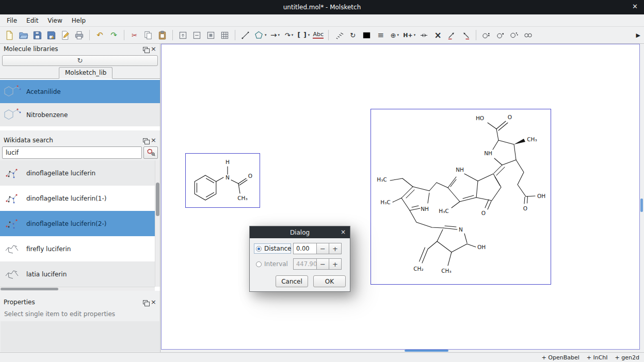 The image size is (644, 362). What do you see at coordinates (484, 213) in the screenshot?
I see `atom-label: O` at bounding box center [484, 213].